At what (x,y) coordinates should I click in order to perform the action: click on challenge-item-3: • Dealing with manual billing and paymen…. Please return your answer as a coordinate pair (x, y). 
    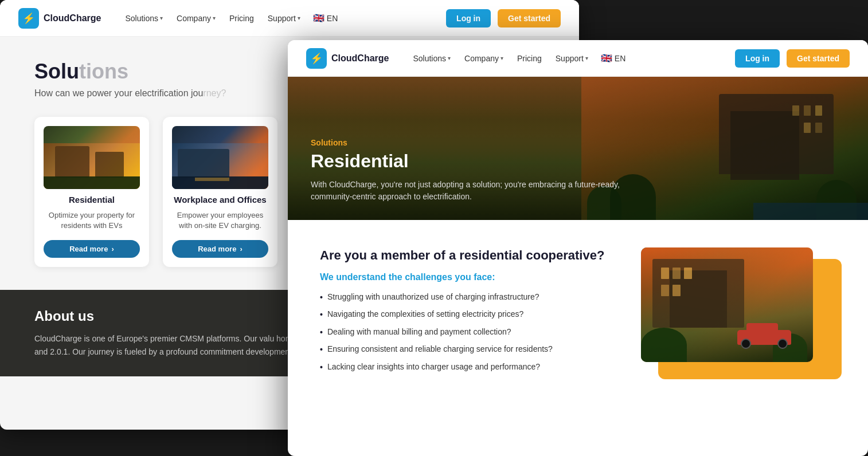
    Looking at the image, I should click on (467, 332).